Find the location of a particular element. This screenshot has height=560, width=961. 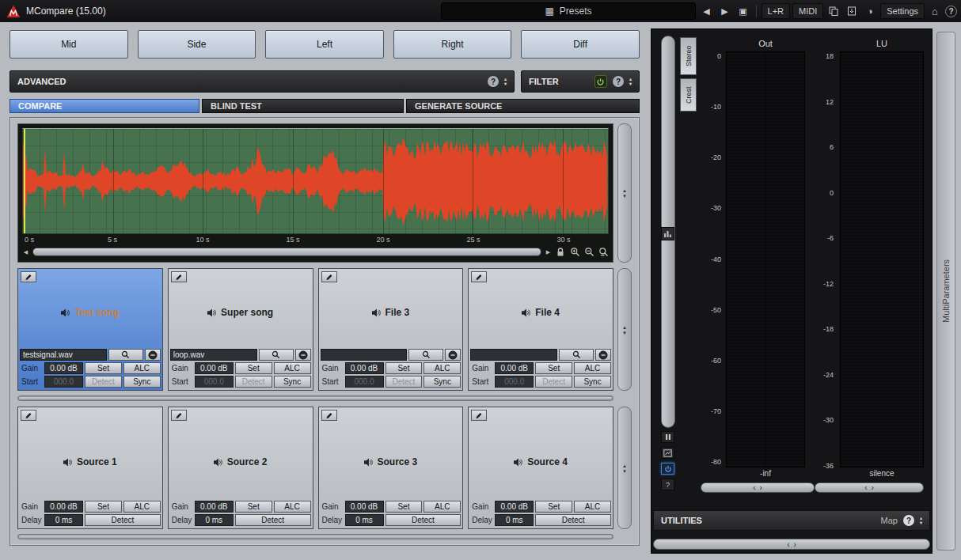

waveform-vertical-zoom: ▴ ▾ is located at coordinates (625, 193).